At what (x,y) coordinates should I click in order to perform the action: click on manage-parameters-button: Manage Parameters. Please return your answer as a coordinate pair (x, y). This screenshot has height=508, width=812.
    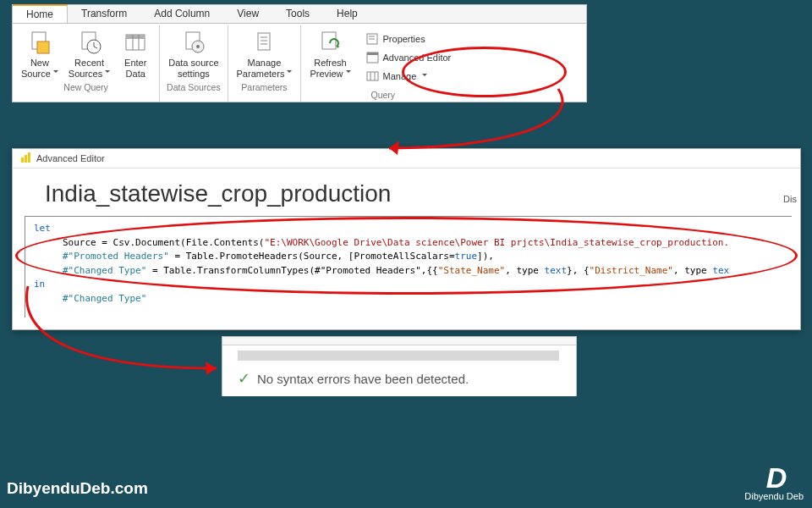
    Looking at the image, I should click on (265, 54).